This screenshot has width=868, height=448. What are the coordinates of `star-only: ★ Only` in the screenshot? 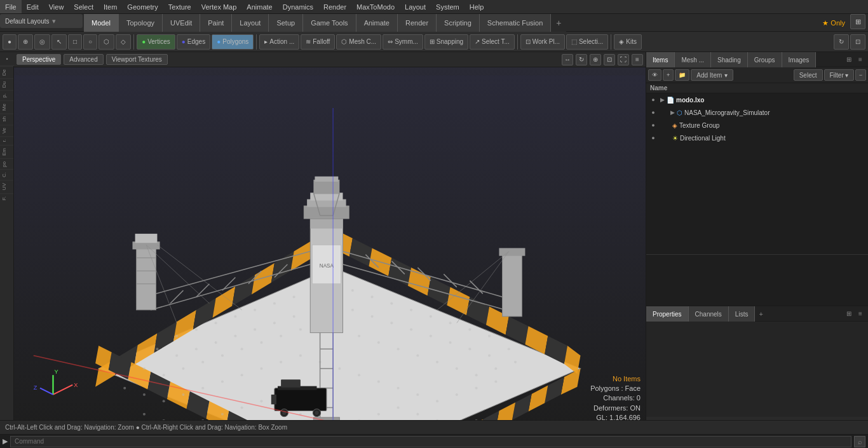 It's located at (834, 23).